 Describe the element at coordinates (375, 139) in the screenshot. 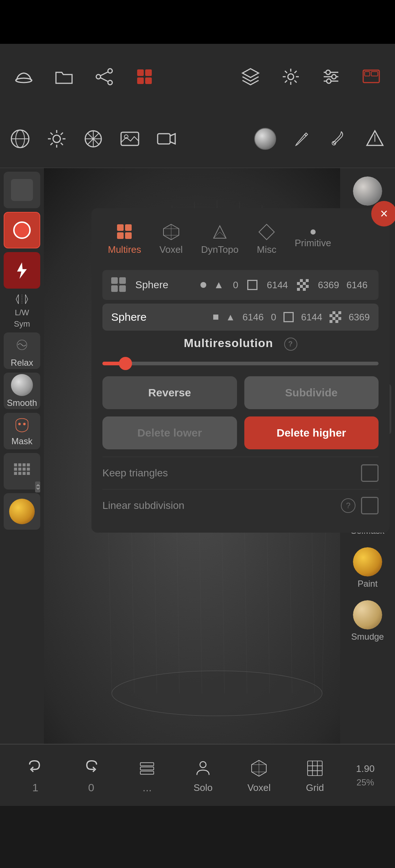

I see `triangle-nav-icon` at that location.